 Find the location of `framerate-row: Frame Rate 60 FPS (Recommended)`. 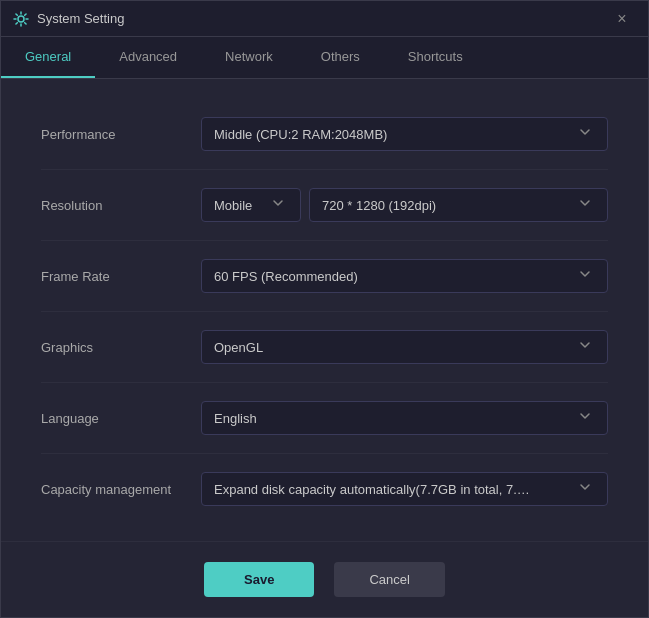

framerate-row: Frame Rate 60 FPS (Recommended) is located at coordinates (324, 276).